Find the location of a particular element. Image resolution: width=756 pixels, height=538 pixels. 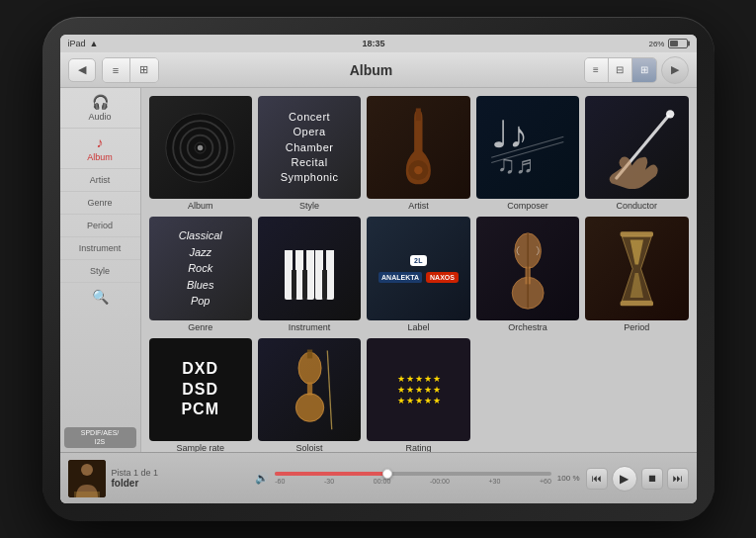

conductor-thumb is located at coordinates (636, 147).